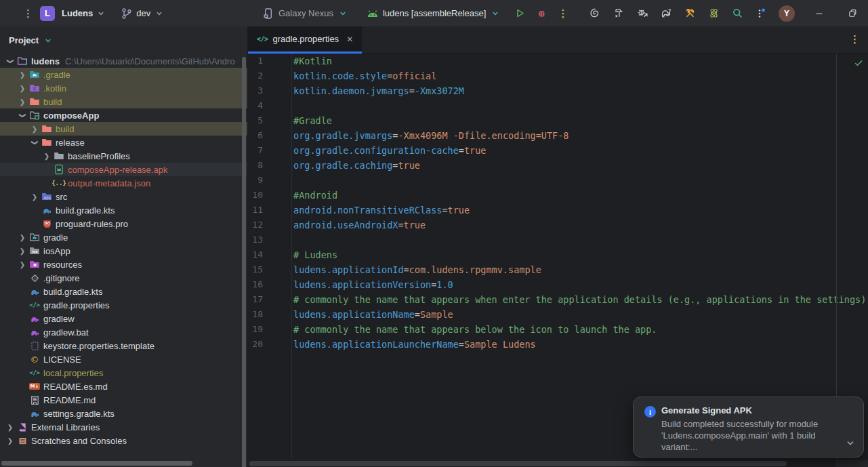 The height and width of the screenshot is (467, 868). I want to click on line-number: 14, so click(255, 257).